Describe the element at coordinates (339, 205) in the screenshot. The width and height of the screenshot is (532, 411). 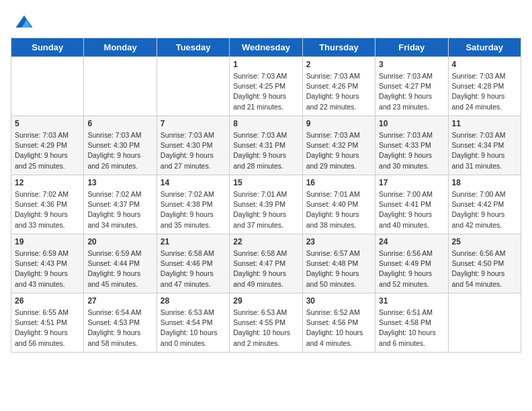
I see `calendar-cell: 16Sunrise: 7:01 AMSunset: 4:40 PMDayligh…` at that location.